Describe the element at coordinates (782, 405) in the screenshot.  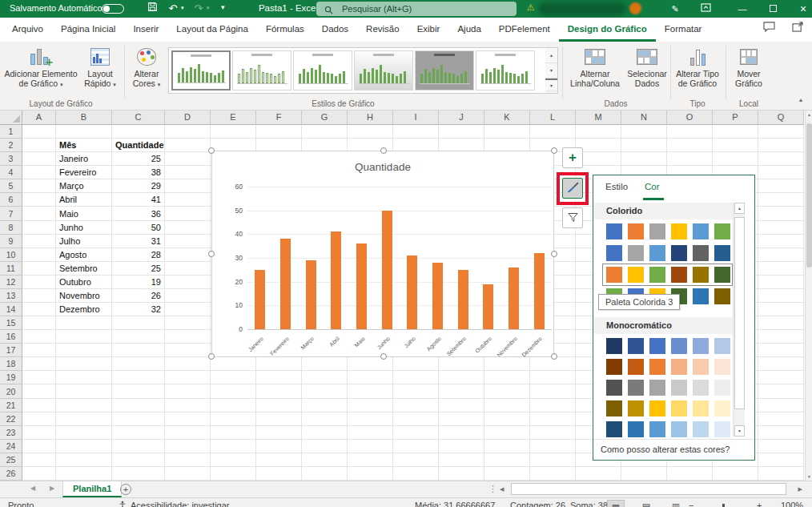
I see `cell-Q21` at that location.